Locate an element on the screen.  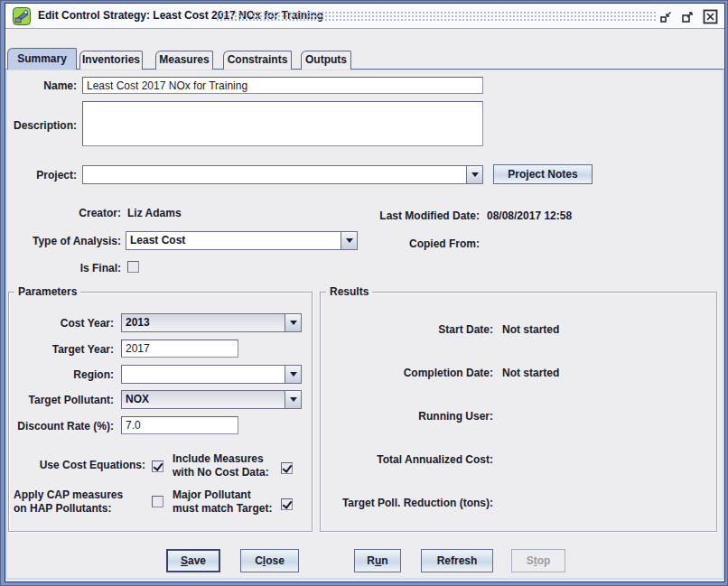
copied-from-label: Copied From: is located at coordinates (421, 244).